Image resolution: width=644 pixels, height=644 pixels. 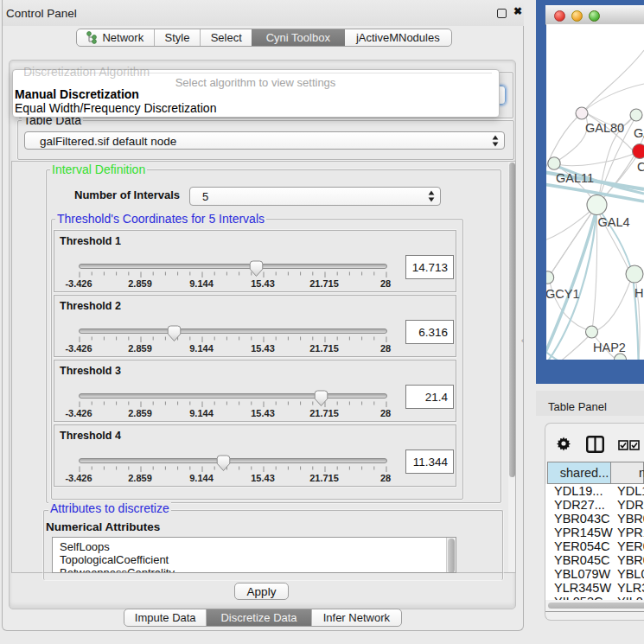 What do you see at coordinates (609, 348) in the screenshot?
I see `svg-text: HAP2` at bounding box center [609, 348].